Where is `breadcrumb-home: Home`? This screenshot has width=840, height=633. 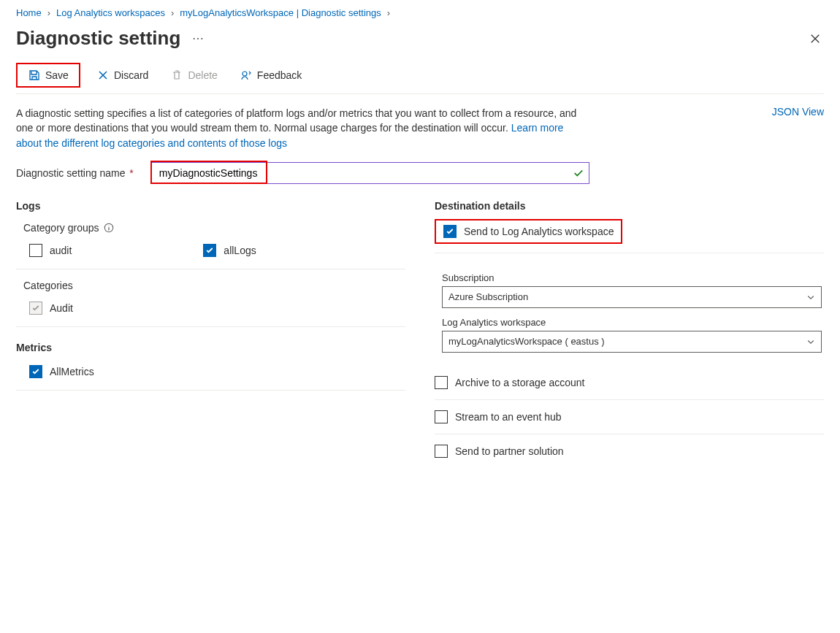
breadcrumb-home: Home is located at coordinates (29, 13).